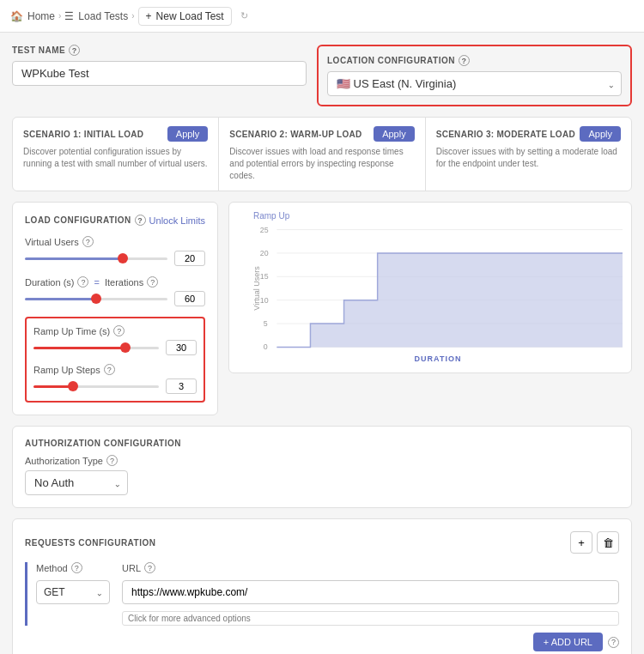 This screenshot has width=644, height=654. Describe the element at coordinates (371, 592) in the screenshot. I see `url-input` at that location.